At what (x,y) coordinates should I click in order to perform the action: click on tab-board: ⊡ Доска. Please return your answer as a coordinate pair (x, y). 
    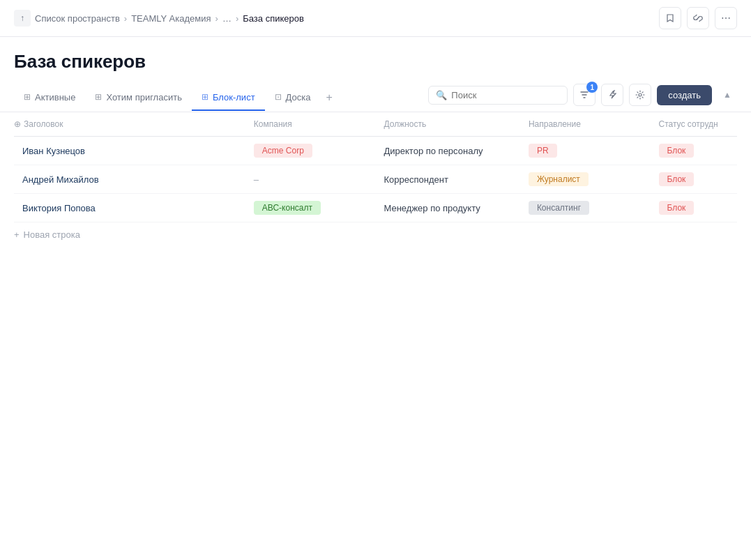
    Looking at the image, I should click on (293, 98).